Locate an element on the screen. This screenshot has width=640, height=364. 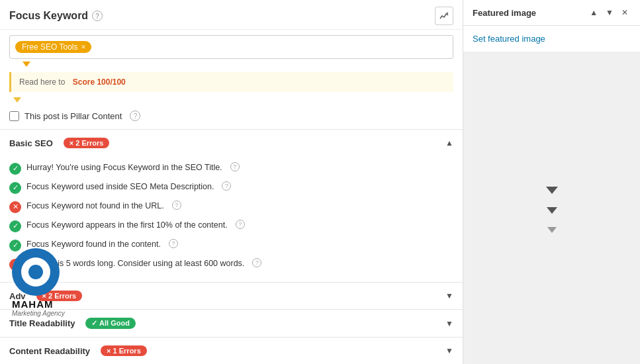
title-readability-section-row: Title Readability ✓ All Good ▼ is located at coordinates (232, 323).